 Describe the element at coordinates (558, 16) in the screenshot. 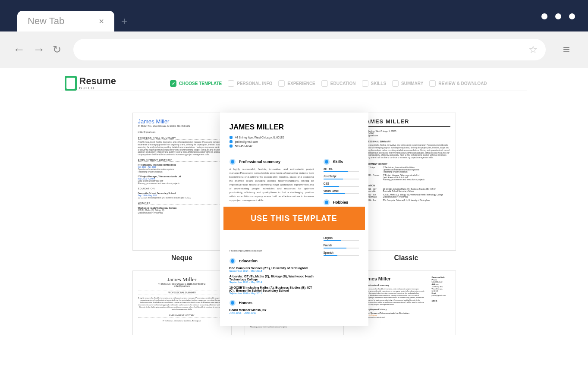

I see `window-controls` at that location.